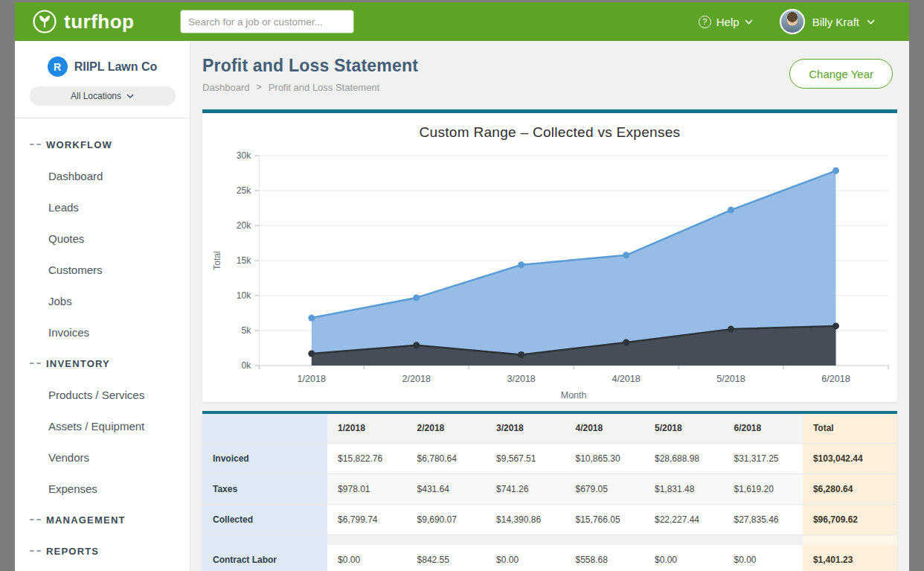 The height and width of the screenshot is (571, 924). Describe the element at coordinates (367, 488) in the screenshot. I see `table-cell: $978.01` at that location.